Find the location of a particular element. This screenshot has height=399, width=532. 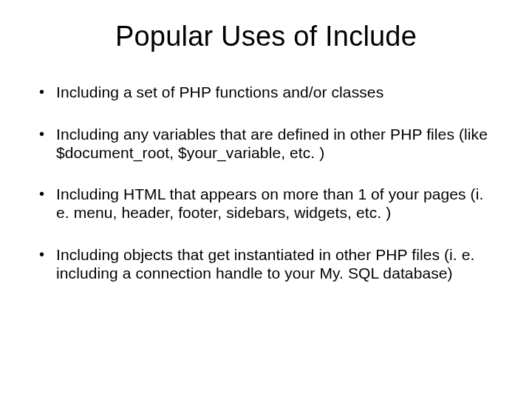

bullet-item: Including objects that get instantiated … is located at coordinates (266, 265).